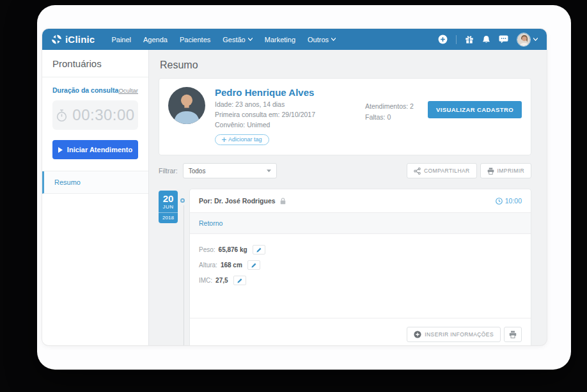 Image resolution: width=587 pixels, height=392 pixels. What do you see at coordinates (183, 201) in the screenshot?
I see `timeline-dot` at bounding box center [183, 201].